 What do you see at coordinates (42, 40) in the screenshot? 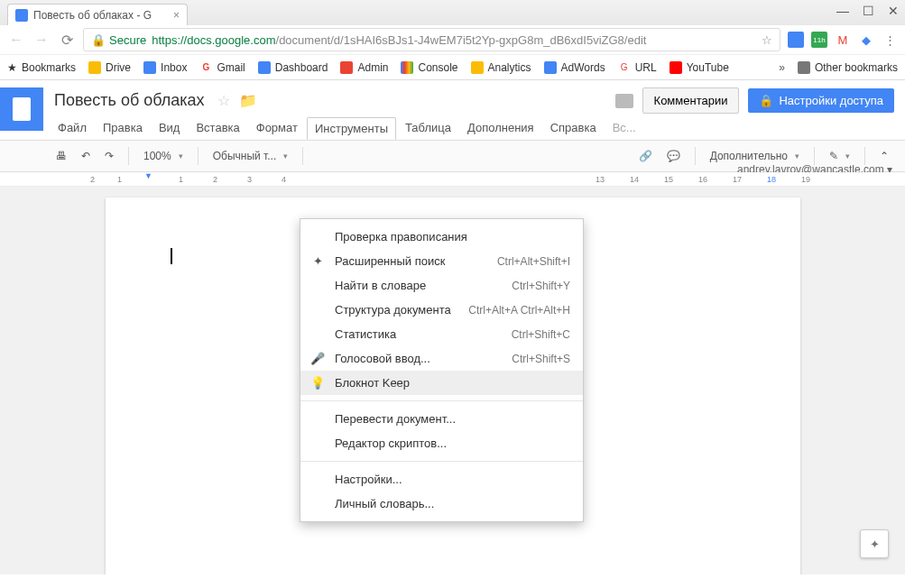
I see `nav-forward-icon: →` at bounding box center [42, 40].